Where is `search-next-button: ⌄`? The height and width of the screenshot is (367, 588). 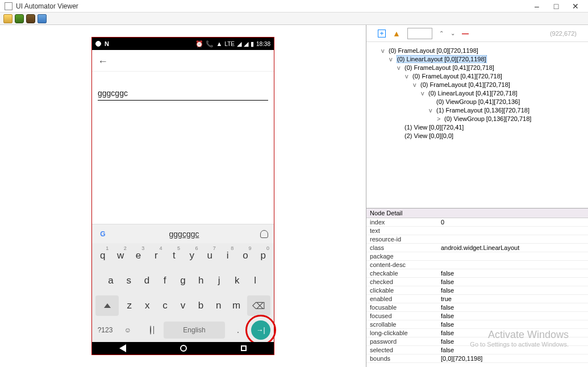
search-next-button: ⌄ is located at coordinates (453, 33).